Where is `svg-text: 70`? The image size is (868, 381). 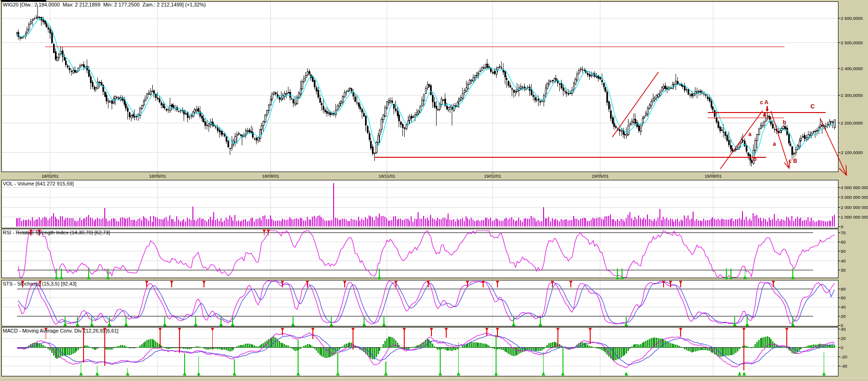 svg-text: 70 is located at coordinates (844, 232).